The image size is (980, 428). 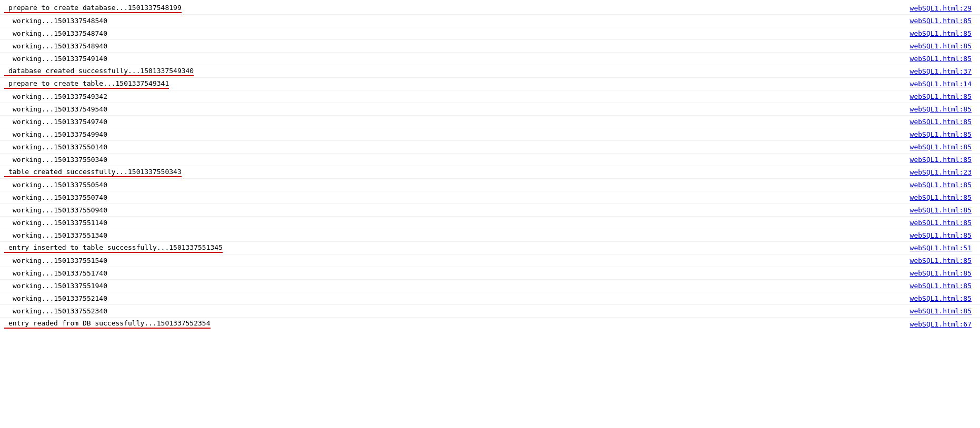 What do you see at coordinates (93, 172) in the screenshot?
I see `log-message-highlighted: table created successfully...15013375503…` at bounding box center [93, 172].